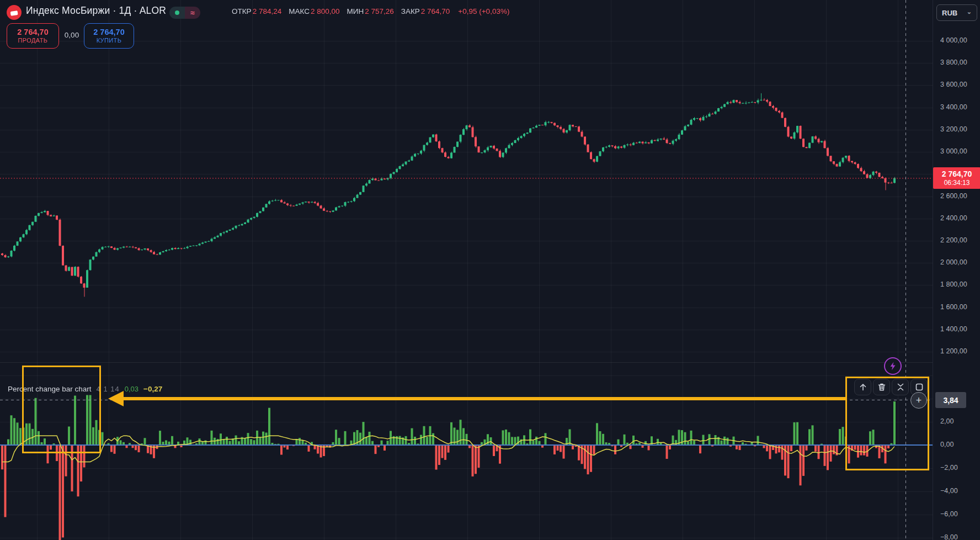 This screenshot has width=980, height=540. Describe the element at coordinates (411, 11) in the screenshot. I see `close-label: ЗАКР` at that location.